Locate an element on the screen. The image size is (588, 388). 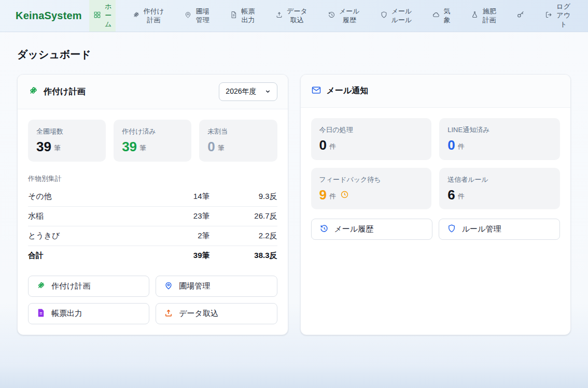
brand-logo: KeinaSystem is located at coordinates (45, 16).